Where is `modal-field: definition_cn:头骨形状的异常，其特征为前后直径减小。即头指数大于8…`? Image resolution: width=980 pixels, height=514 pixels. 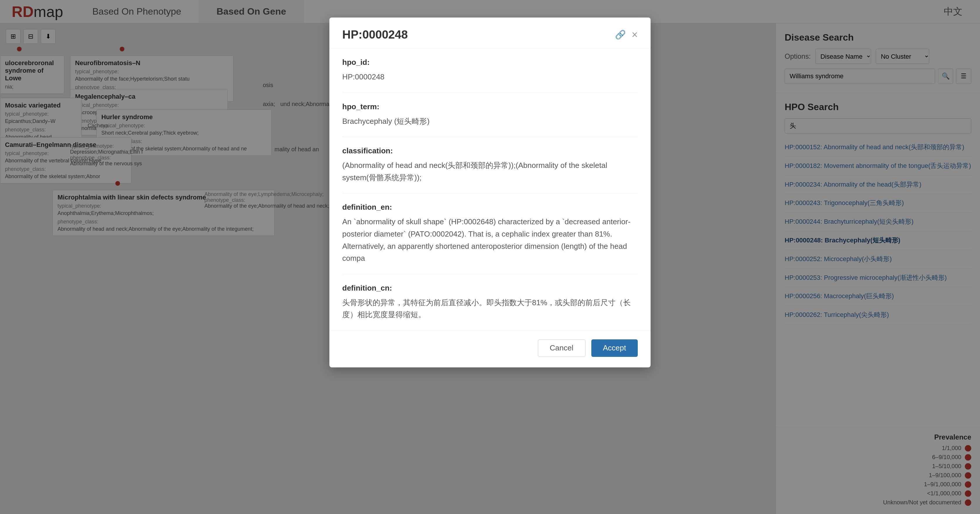 modal-field: definition_cn:头骨形状的异常，其特征为前后直径减小。即头指数大于8… is located at coordinates (490, 302).